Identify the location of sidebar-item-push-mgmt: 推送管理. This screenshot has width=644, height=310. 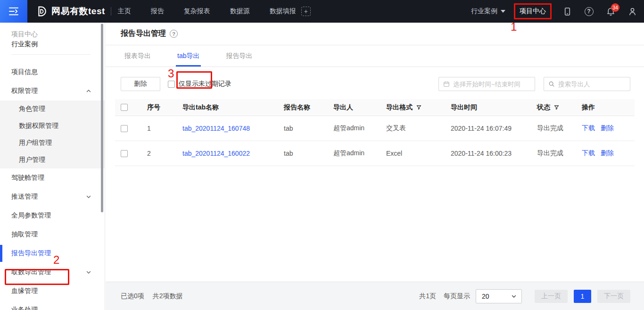
(52, 197).